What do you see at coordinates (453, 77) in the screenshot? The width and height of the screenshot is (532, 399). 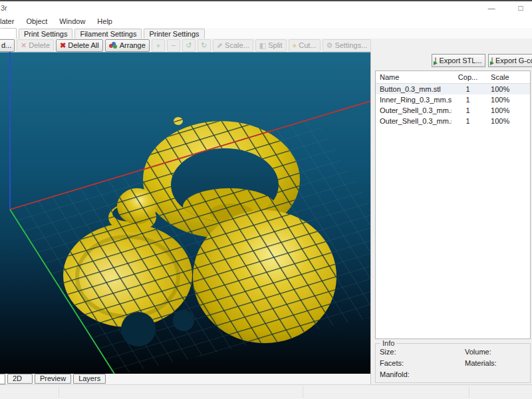 I see `table-header: Name Cop... Scale` at bounding box center [453, 77].